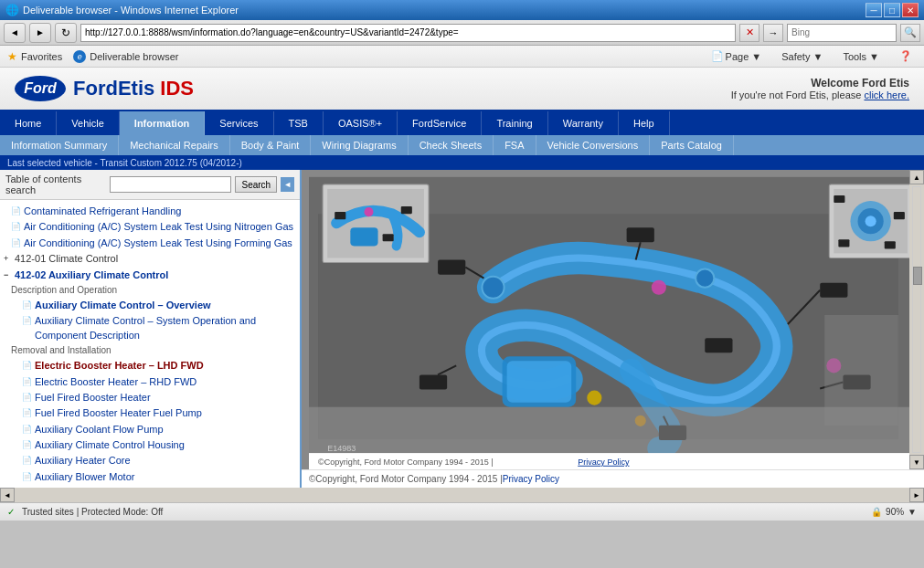 This screenshot has height=568, width=924. Describe the element at coordinates (359, 145) in the screenshot. I see `sub-tab-wiring-diagrams: Wiring Diagrams` at that location.